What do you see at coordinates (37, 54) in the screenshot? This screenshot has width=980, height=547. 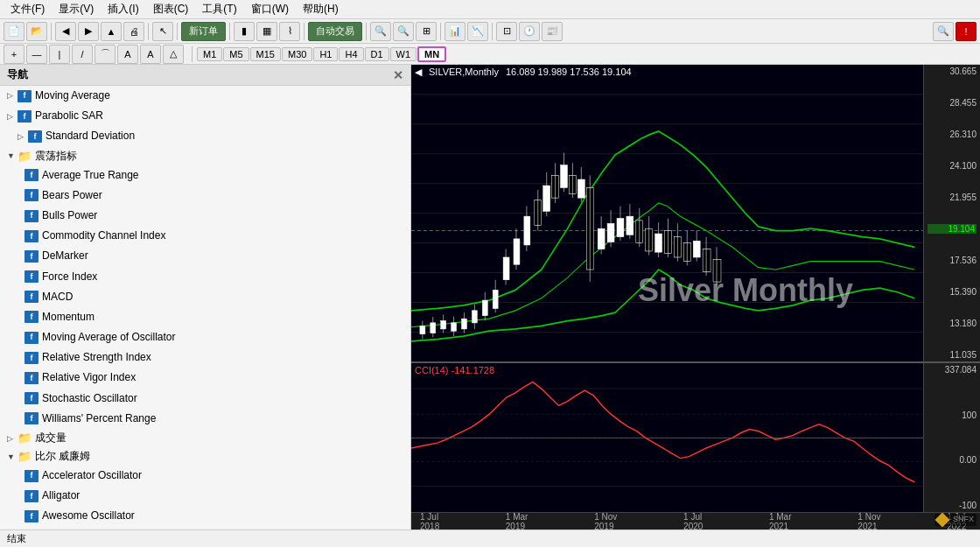 I see `hline-btn: —` at bounding box center [37, 54].